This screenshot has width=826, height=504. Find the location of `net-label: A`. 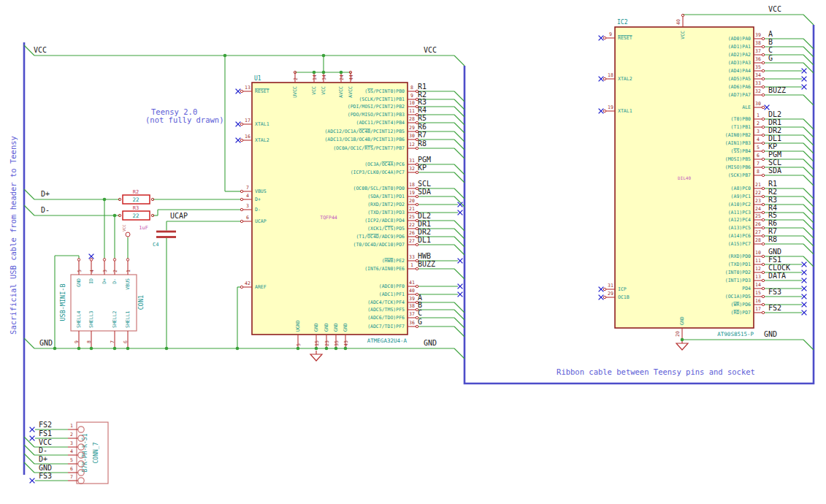

net-label: A is located at coordinates (770, 34).